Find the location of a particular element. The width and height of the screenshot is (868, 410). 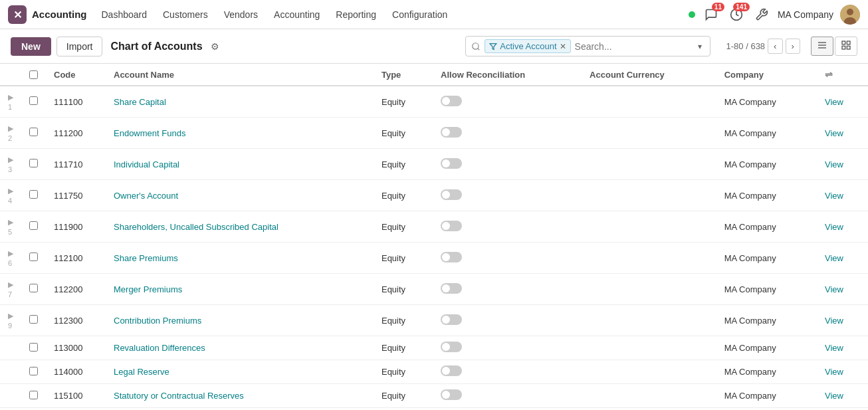

col-settings-header: ⇌ is located at coordinates (843, 74).